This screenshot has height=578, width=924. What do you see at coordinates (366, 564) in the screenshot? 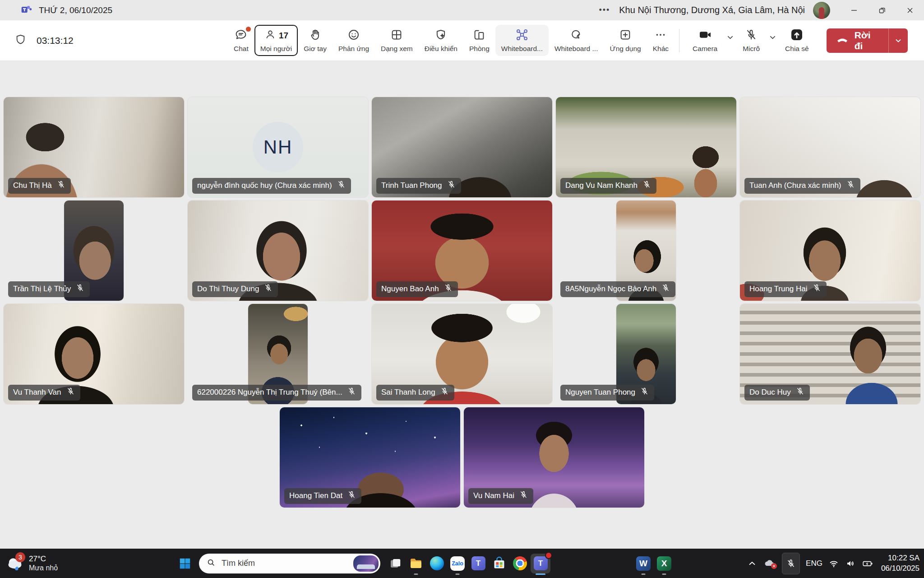
I see `search-highlight-image` at bounding box center [366, 564].